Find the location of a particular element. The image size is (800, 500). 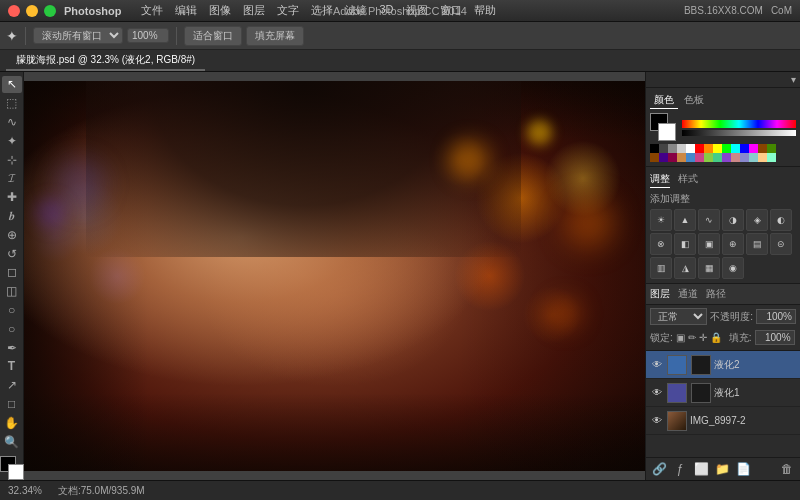

layer-item: 👁 液化1 is located at coordinates (723, 393).